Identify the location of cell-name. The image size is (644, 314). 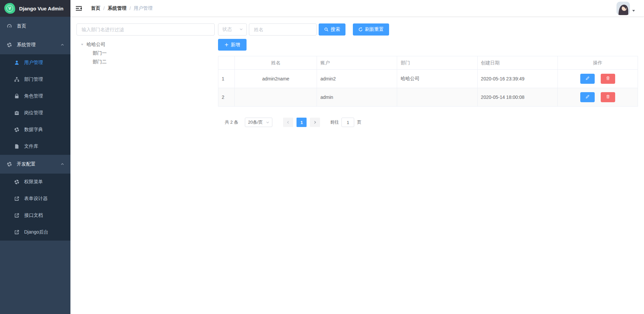
(276, 97).